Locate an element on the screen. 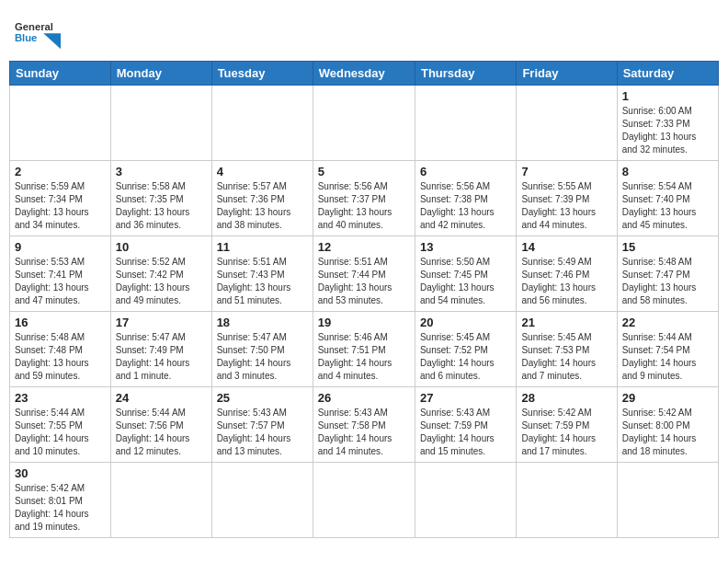  calendar-cell: 26Sunrise: 5:43 AM Sunset: 7:58 PM Dayli… is located at coordinates (364, 425).